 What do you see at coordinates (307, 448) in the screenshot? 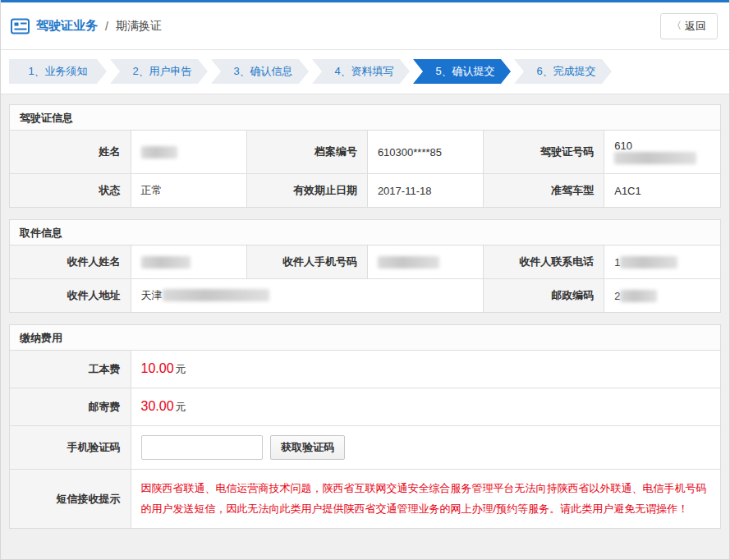
I see `get-code-button: 获取验证码` at bounding box center [307, 448].